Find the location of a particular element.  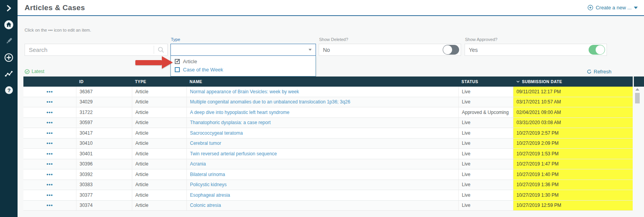

row-submission-date: 10/27/2019 1:36 PM is located at coordinates (573, 185).